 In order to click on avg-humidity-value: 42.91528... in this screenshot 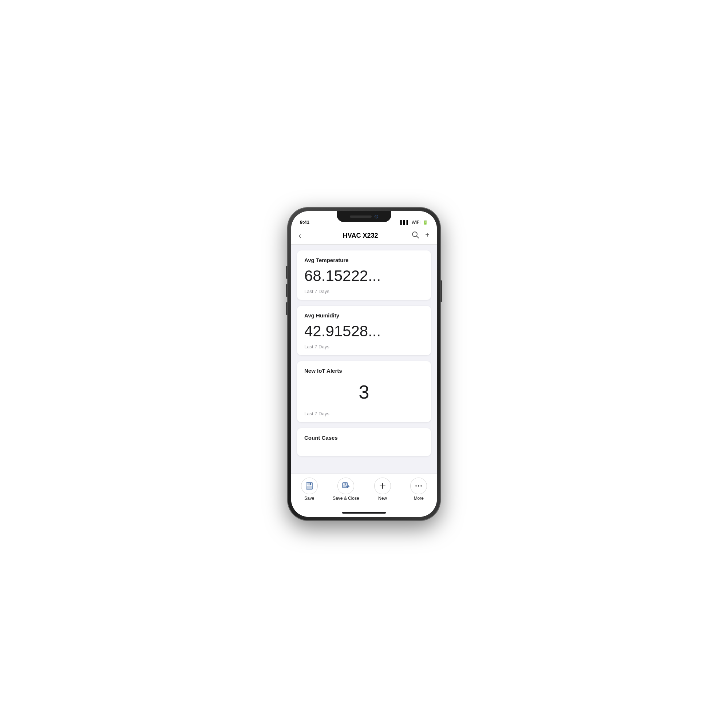, I will do `click(364, 331)`.